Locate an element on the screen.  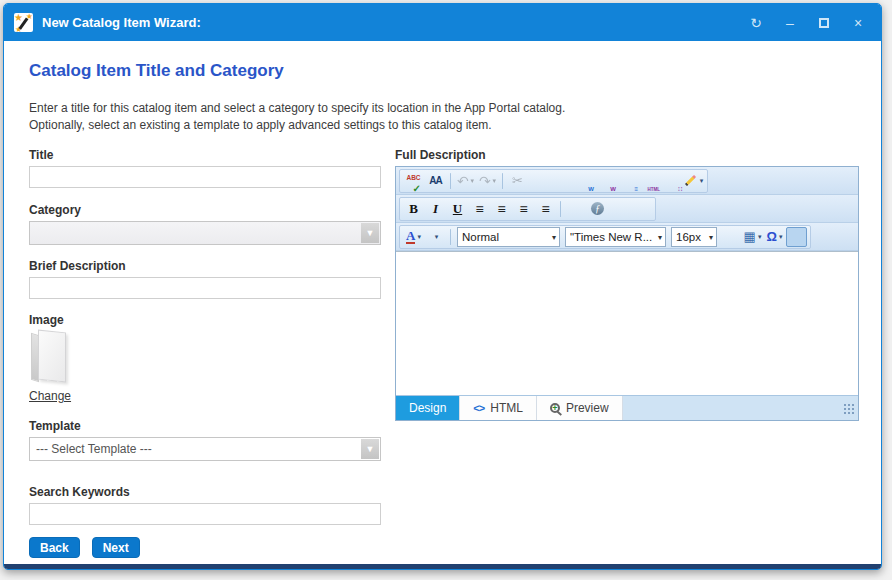
description-line-2: Optionally, select an existing a templat… is located at coordinates (297, 126).